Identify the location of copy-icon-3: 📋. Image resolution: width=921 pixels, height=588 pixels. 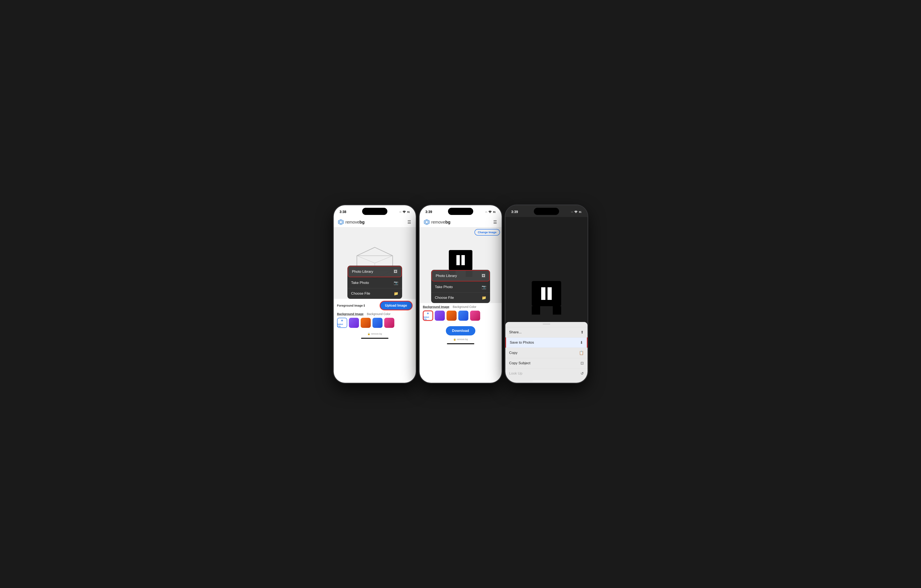
(581, 353).